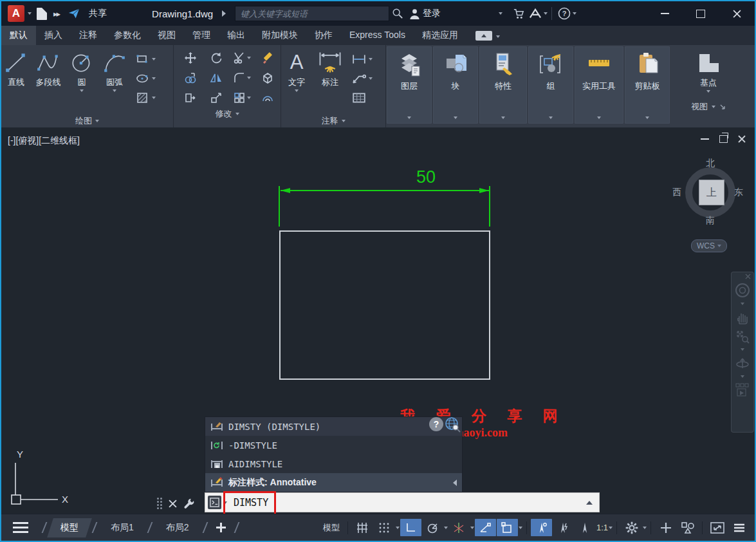 The image size is (756, 542). What do you see at coordinates (69, 528) in the screenshot?
I see `layout-tab-model: 模型` at bounding box center [69, 528].